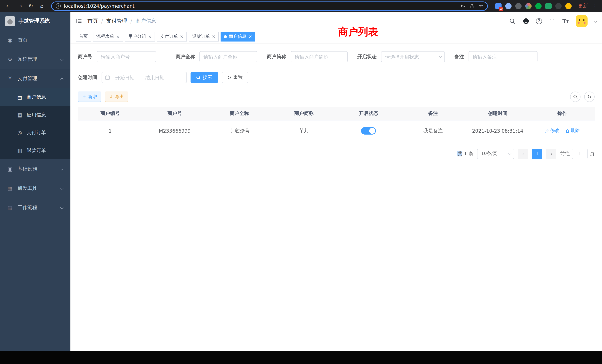  I want to click on extension-dark-icon, so click(559, 6).